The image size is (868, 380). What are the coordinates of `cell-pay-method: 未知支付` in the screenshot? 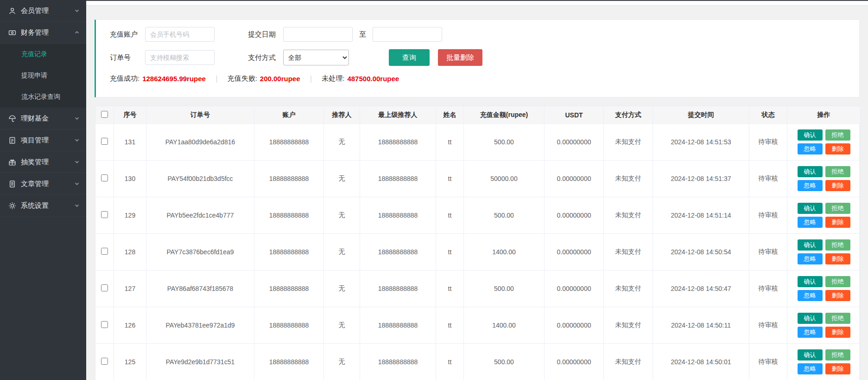 It's located at (628, 142).